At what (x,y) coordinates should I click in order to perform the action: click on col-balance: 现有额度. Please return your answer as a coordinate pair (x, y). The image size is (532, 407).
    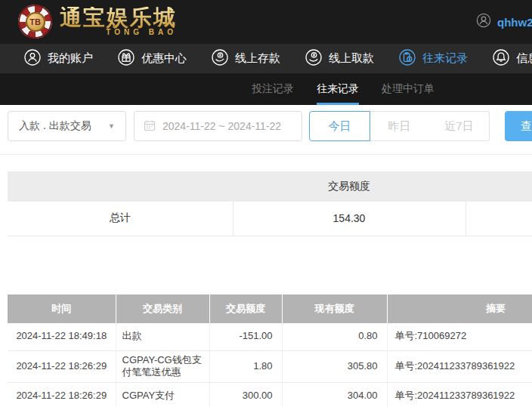
    Looking at the image, I should click on (334, 309).